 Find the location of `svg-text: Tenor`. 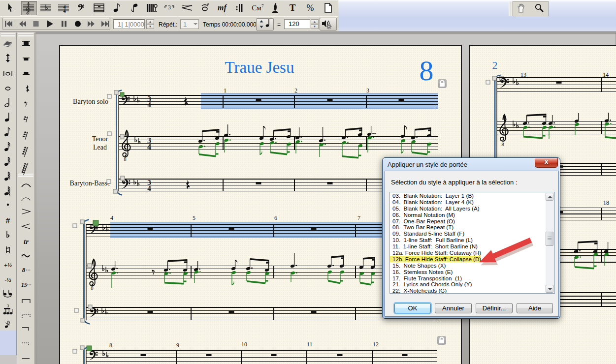

svg-text: Tenor is located at coordinates (100, 139).